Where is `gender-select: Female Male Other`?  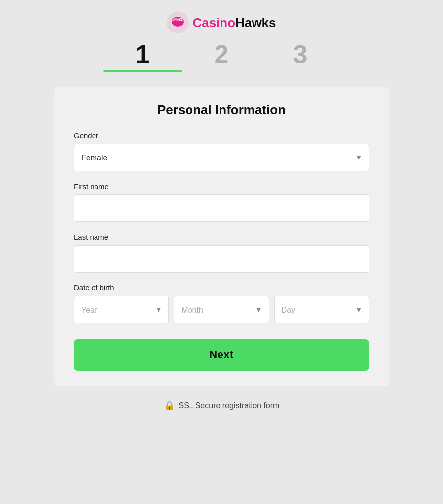
gender-select: Female Male Other is located at coordinates (222, 158).